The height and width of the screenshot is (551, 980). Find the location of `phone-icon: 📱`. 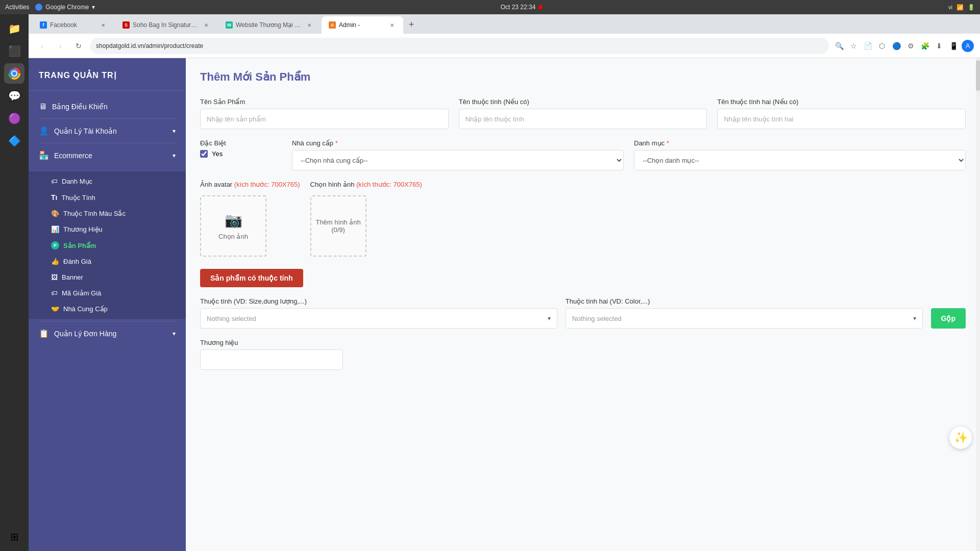

phone-icon: 📱 is located at coordinates (953, 46).